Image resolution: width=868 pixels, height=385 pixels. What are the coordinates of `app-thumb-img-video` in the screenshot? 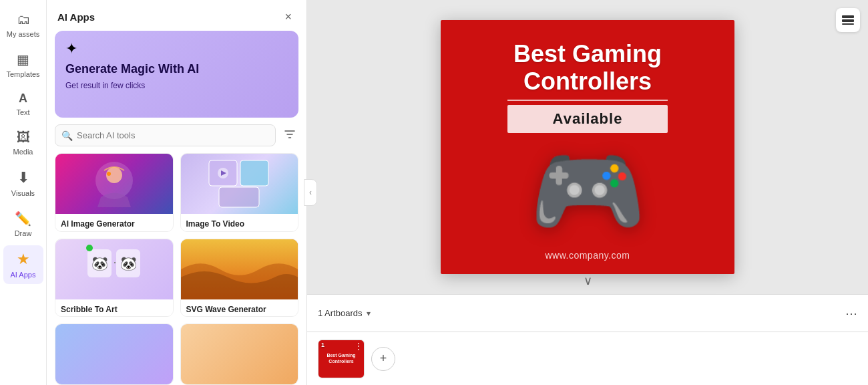 It's located at (240, 184).